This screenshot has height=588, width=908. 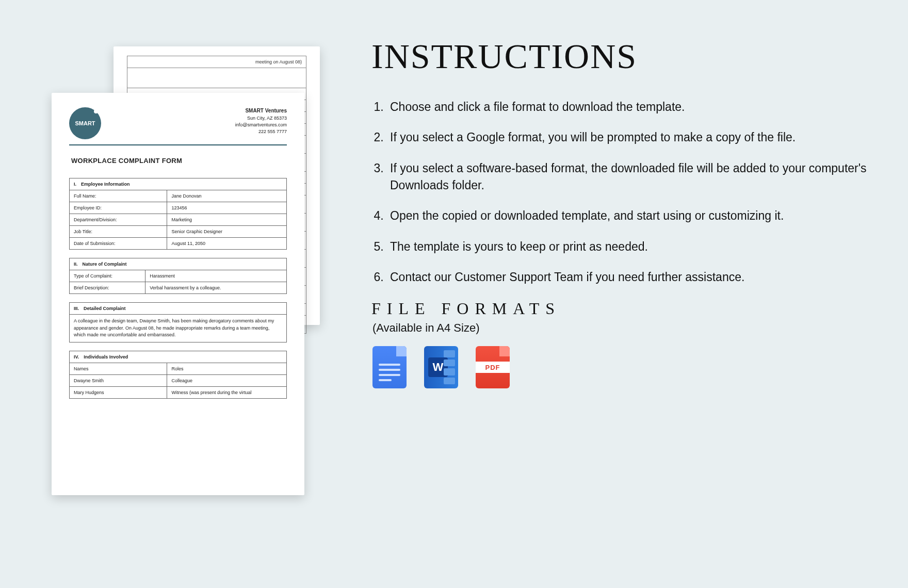 I want to click on file-format-buttons: W PDF, so click(x=620, y=367).